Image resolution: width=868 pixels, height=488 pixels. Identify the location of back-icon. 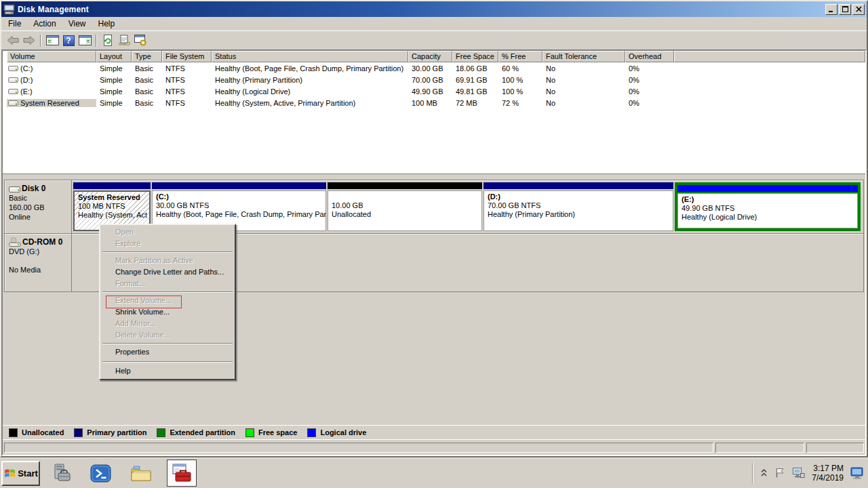
(13, 41).